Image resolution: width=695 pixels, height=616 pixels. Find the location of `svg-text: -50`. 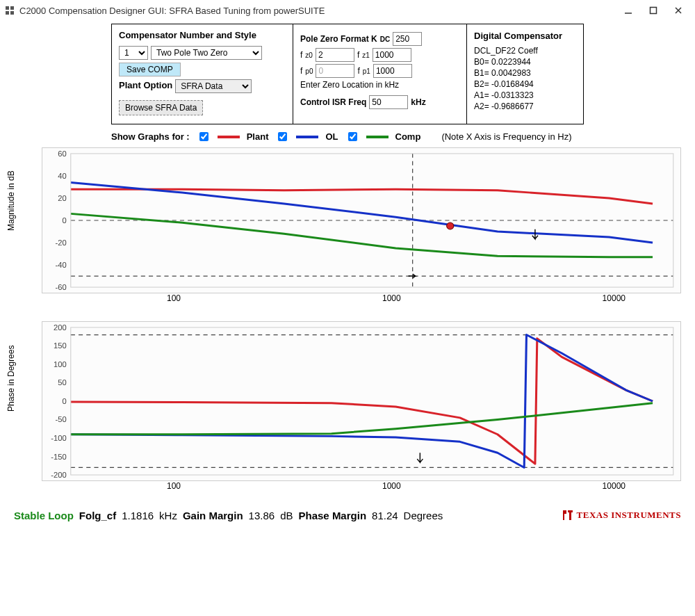

svg-text: -50 is located at coordinates (60, 420).